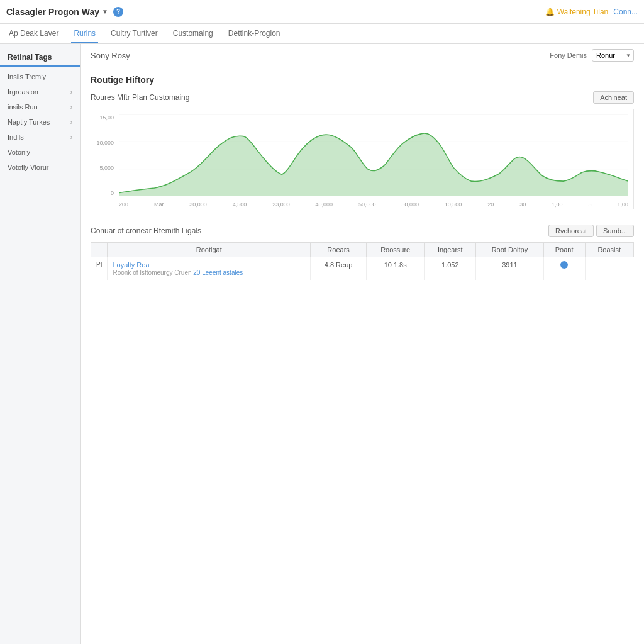 The width and height of the screenshot is (644, 644). Describe the element at coordinates (322, 34) in the screenshot. I see `secondary-nav: Ap Deak Laver Rurins Cultry Turtiver Cus…` at that location.